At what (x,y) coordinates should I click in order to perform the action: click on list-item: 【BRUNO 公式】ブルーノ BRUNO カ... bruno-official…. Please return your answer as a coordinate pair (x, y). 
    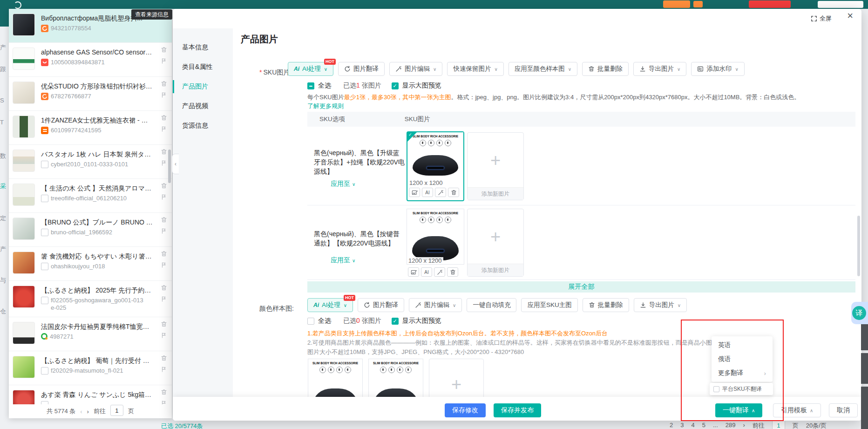
    Looking at the image, I should click on (90, 230).